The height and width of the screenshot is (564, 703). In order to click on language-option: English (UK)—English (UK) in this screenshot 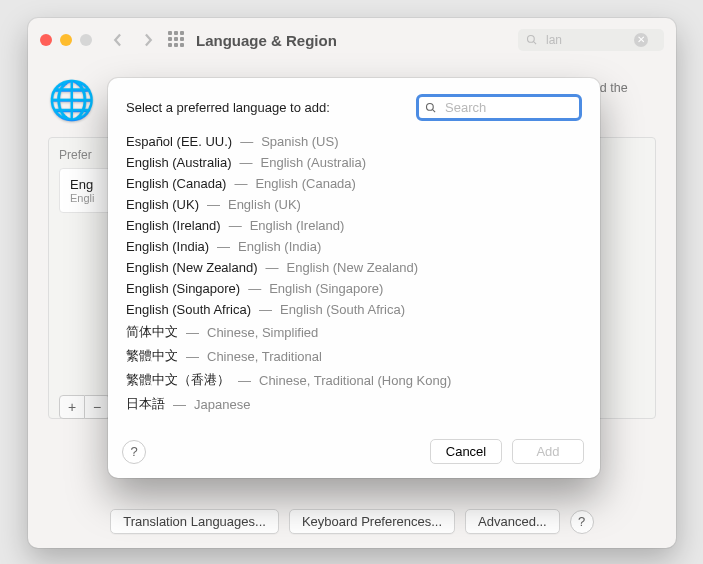, I will do `click(356, 204)`.